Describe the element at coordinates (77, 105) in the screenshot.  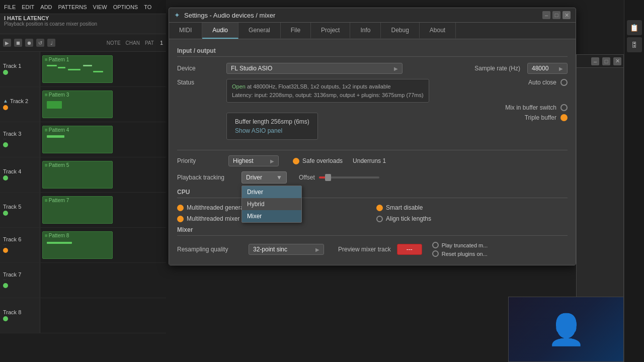
I see `pattern-block: ≡ Pattern 3` at that location.